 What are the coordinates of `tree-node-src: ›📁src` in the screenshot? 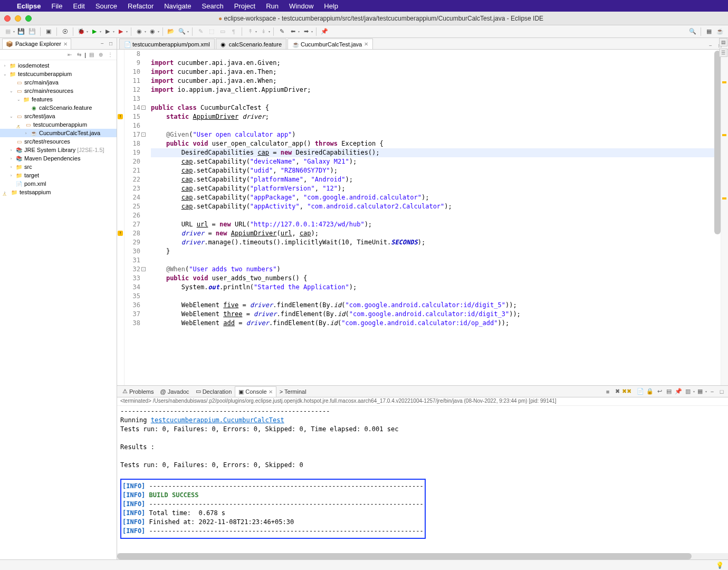 It's located at (58, 167).